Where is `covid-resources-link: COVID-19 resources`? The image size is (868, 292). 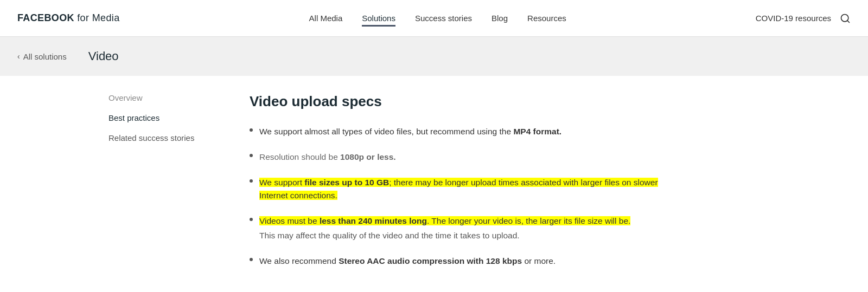
covid-resources-link: COVID-19 resources is located at coordinates (793, 18).